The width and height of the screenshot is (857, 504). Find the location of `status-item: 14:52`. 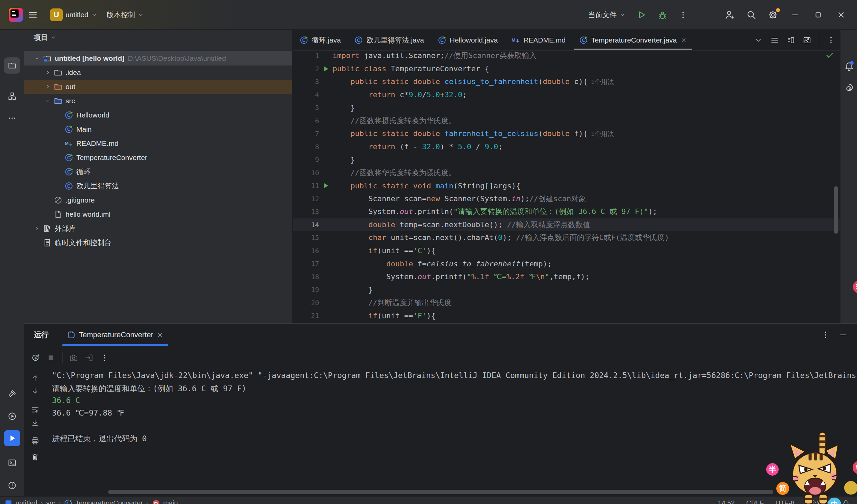

status-item: 14:52 is located at coordinates (726, 502).